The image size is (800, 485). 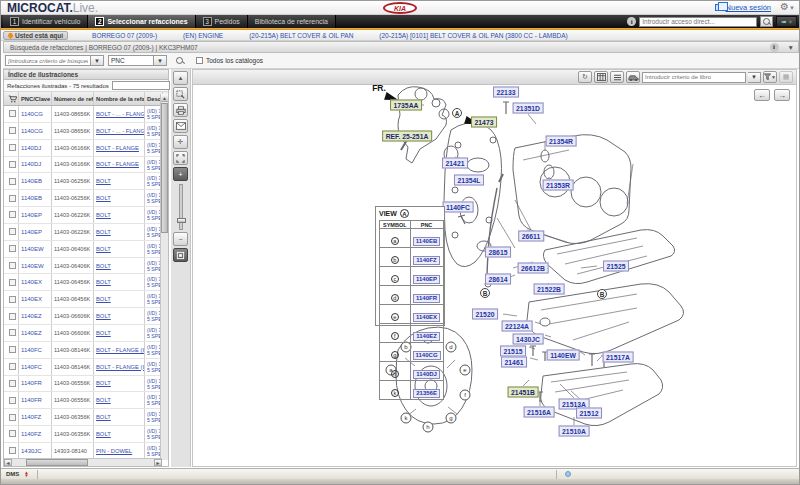 What do you see at coordinates (32, 383) in the screenshot?
I see `pnc-link: 1140FR` at bounding box center [32, 383].